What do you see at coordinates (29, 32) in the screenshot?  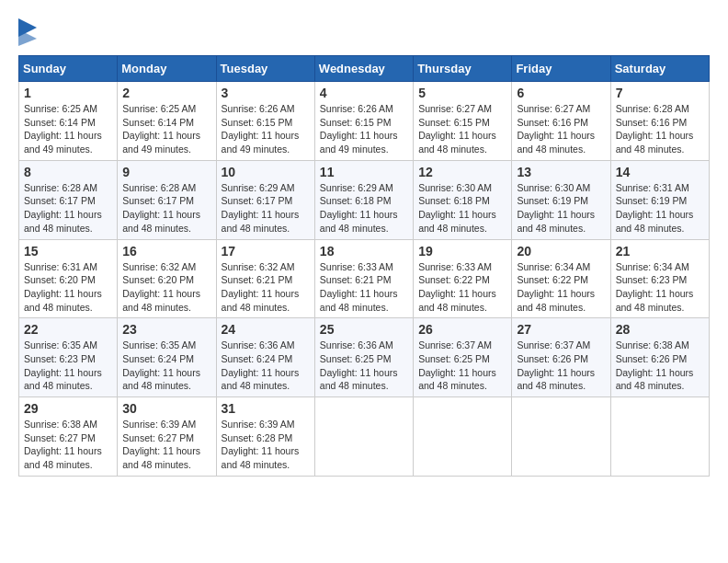 I see `logo` at bounding box center [29, 32].